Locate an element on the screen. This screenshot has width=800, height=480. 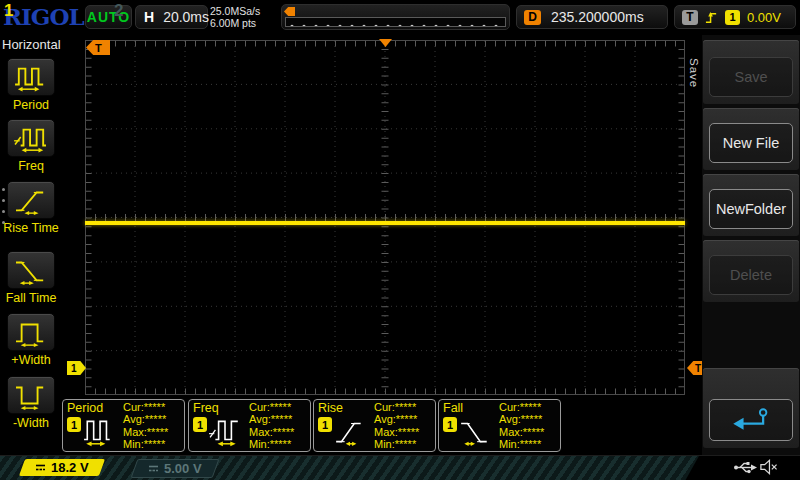
rising-edge-icon is located at coordinates (712, 18).